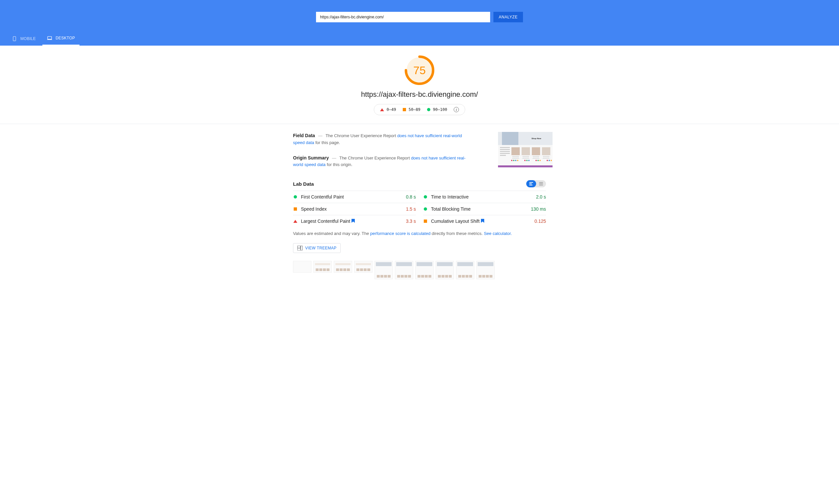 The image size is (839, 504). What do you see at coordinates (420, 70) in the screenshot?
I see `score-gauge: 75` at bounding box center [420, 70].